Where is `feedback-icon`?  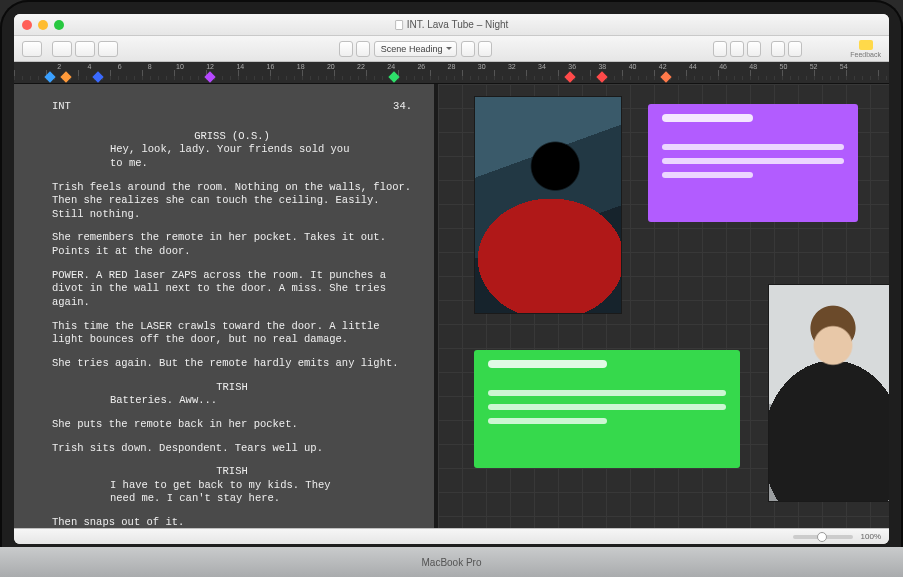 feedback-icon is located at coordinates (866, 45).